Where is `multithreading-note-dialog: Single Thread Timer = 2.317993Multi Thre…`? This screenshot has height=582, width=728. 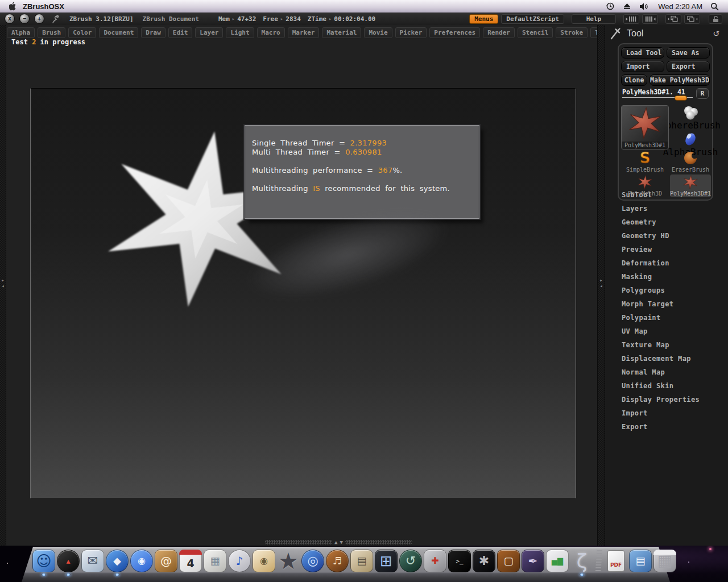 multithreading-note-dialog: Single Thread Timer = 2.317993Multi Thre… is located at coordinates (362, 172).